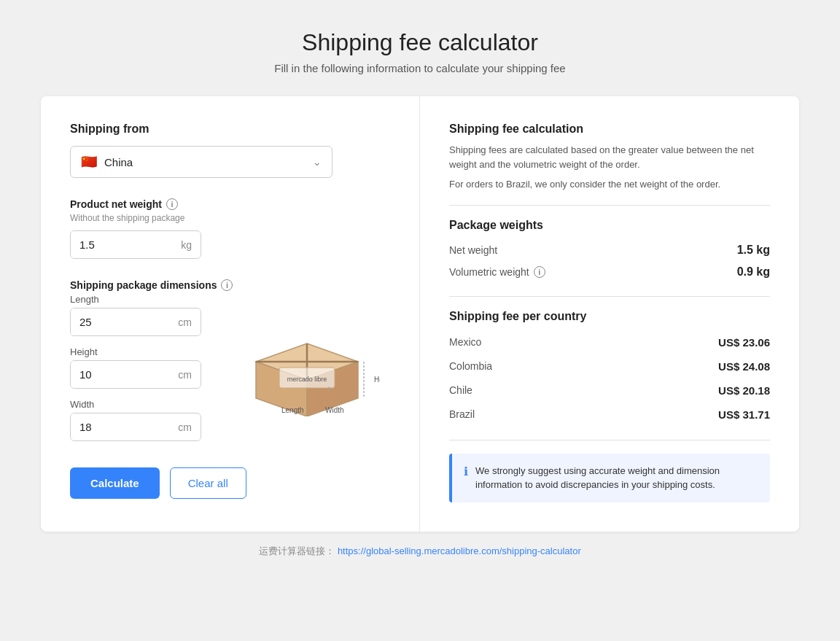 The width and height of the screenshot is (840, 641). I want to click on product-weight-label: Product net weight i, so click(230, 204).